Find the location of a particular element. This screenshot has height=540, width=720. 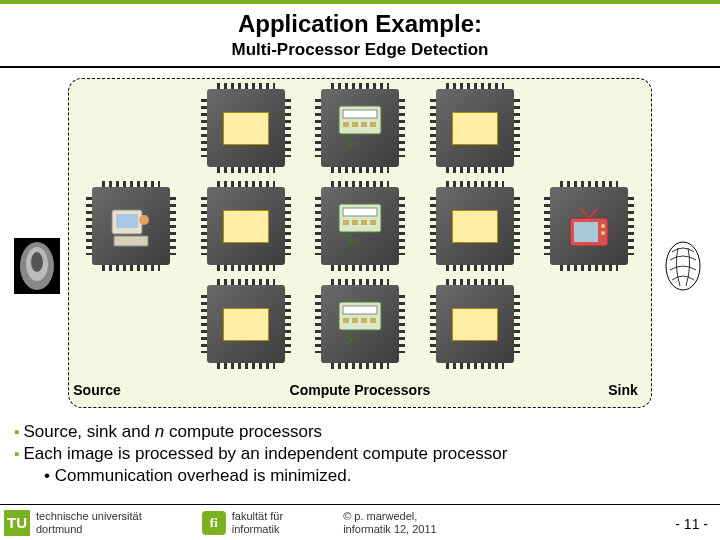

text-line: technische universität is located at coordinates (89, 516).